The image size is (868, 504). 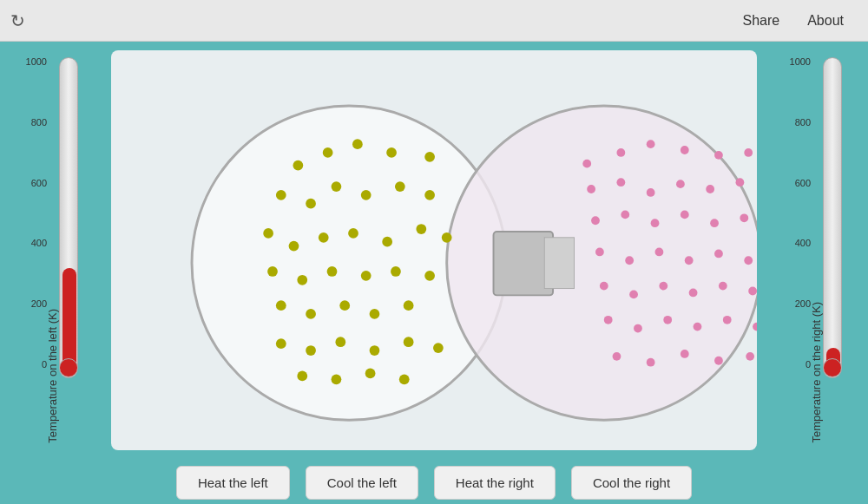 I want to click on right-thermo-container: 1000 800 600 400 200 0, so click(x=816, y=176).